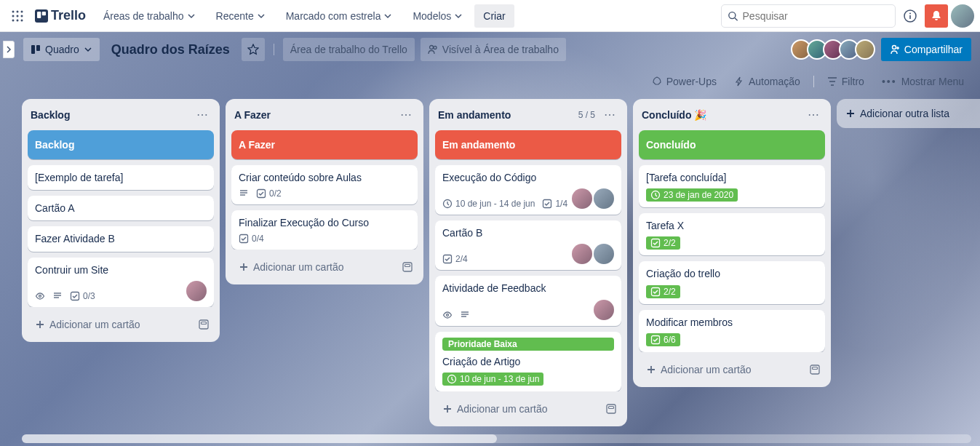  I want to click on checklist-icon, so click(447, 259).